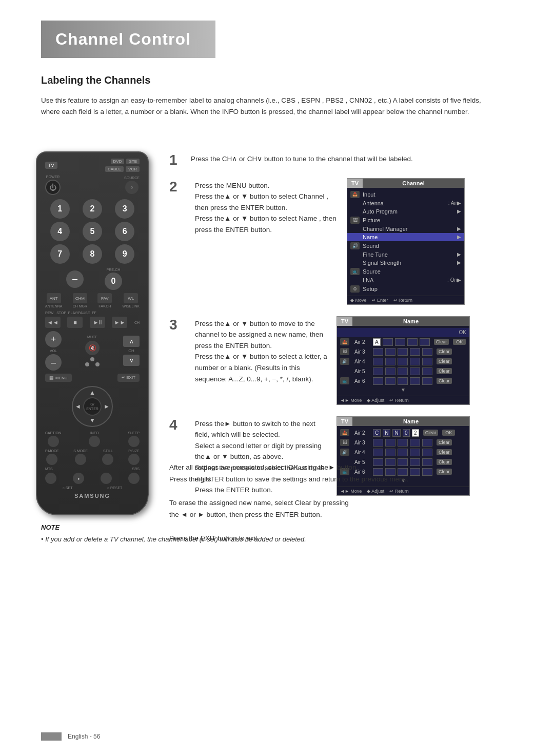 This screenshot has width=554, height=756. What do you see at coordinates (262, 360) in the screenshot?
I see `step-3-content: Press the▲ or ▼ button to move to the ch…` at bounding box center [262, 360].